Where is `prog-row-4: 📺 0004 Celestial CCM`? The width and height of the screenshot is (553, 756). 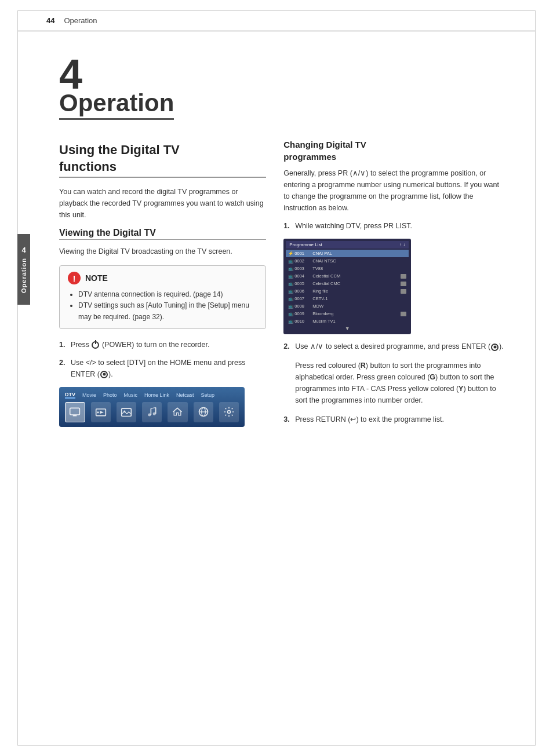
prog-row-4: 📺 0004 Celestial CCM is located at coordinates (347, 276).